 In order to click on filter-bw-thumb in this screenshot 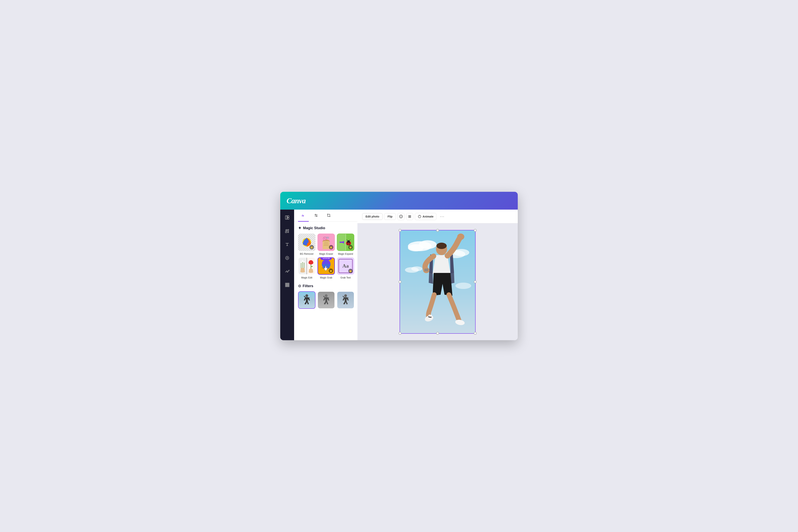, I will do `click(326, 300)`.